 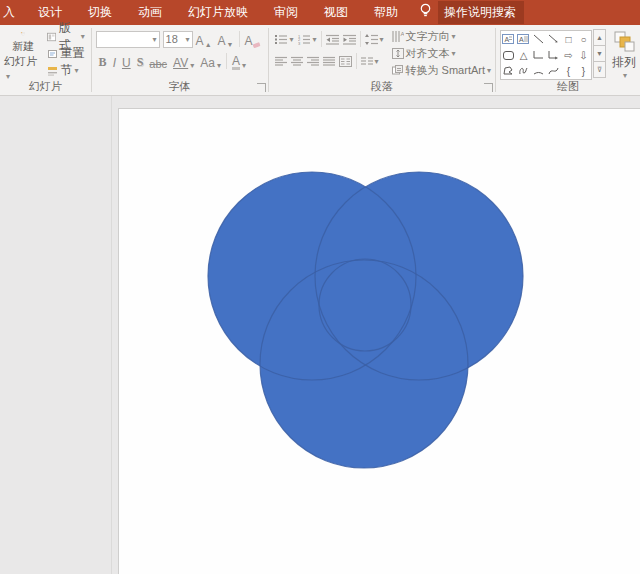 I want to click on font-size-combo: 18▾, so click(x=178, y=40).